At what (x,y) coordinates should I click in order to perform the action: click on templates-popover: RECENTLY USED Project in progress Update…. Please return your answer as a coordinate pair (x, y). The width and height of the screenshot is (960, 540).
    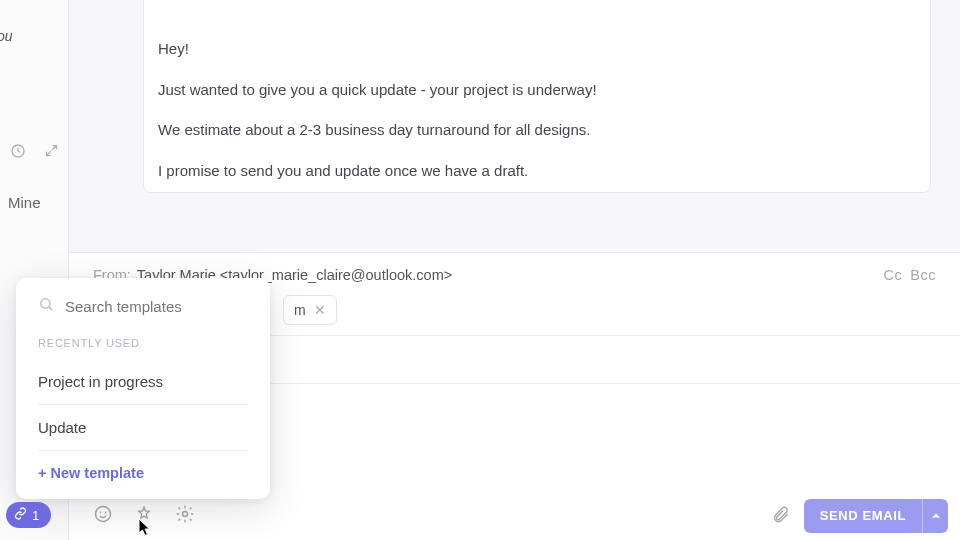
    Looking at the image, I should click on (143, 388).